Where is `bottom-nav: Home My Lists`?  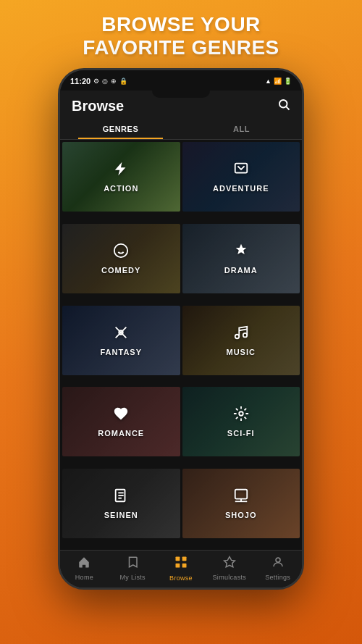 bottom-nav: Home My Lists is located at coordinates (181, 569).